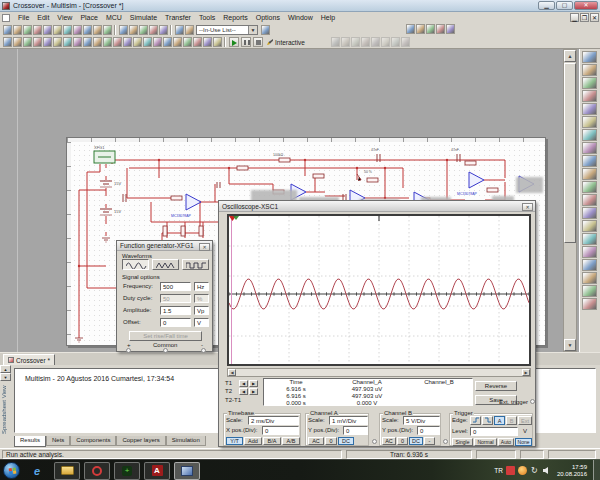 The width and height of the screenshot is (600, 480). Describe the element at coordinates (584, 18) in the screenshot. I see `mdi-restore-button: ❐` at that location.